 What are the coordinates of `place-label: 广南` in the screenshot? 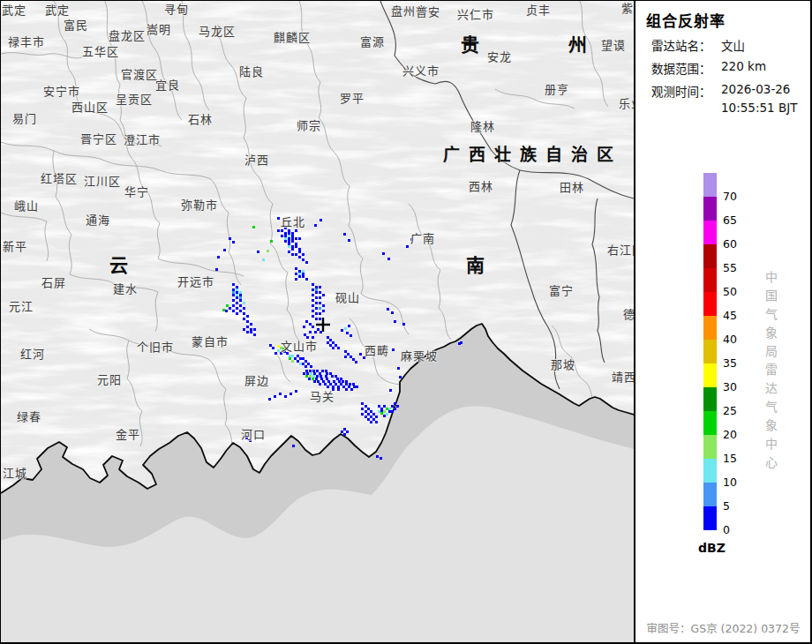 It's located at (423, 238).